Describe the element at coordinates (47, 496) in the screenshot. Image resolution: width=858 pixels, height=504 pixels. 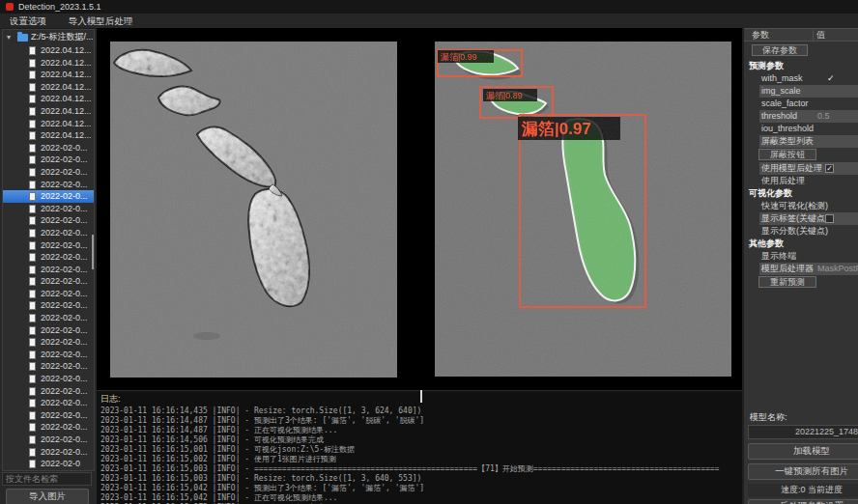
I see `import-images-button: 导入图片` at that location.